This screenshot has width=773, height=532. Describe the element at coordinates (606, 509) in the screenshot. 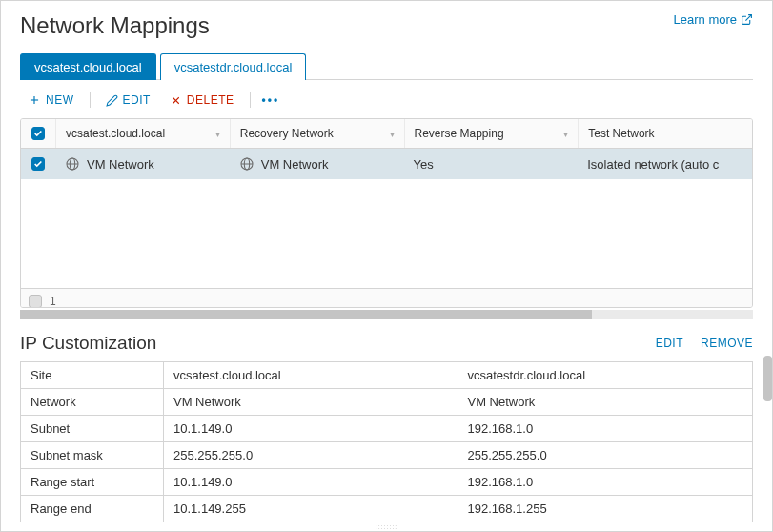

I see `ip-value-2: 192.168.1.255` at that location.